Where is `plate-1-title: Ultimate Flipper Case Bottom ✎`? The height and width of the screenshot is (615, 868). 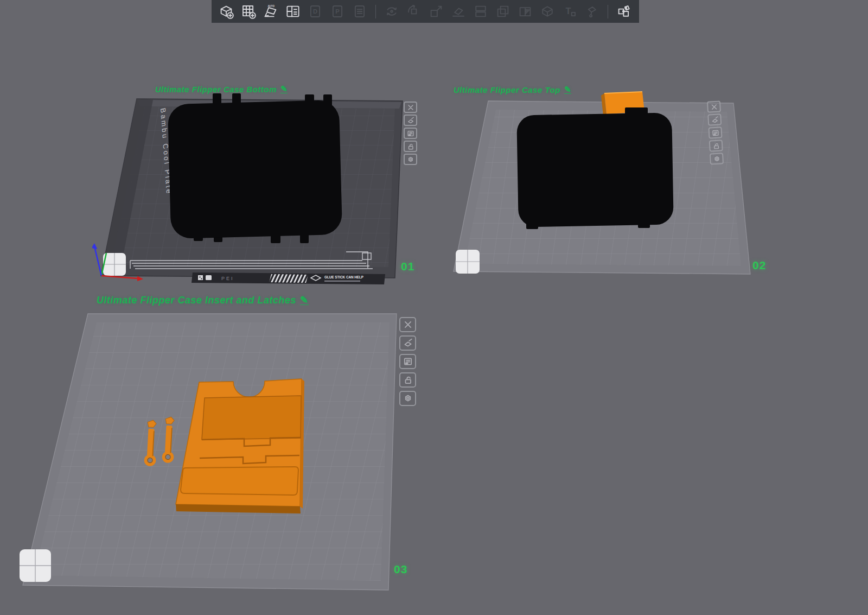 plate-1-title: Ultimate Flipper Case Bottom ✎ is located at coordinates (221, 89).